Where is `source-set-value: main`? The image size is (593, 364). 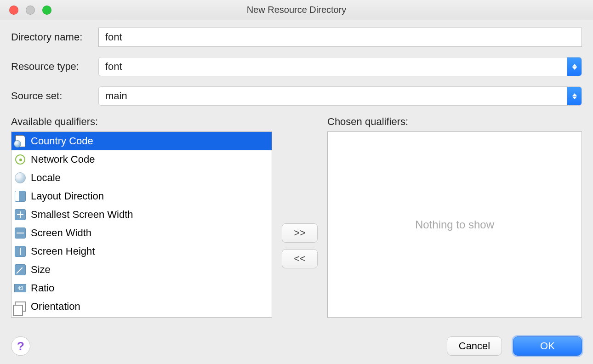
source-set-value: main is located at coordinates (333, 96).